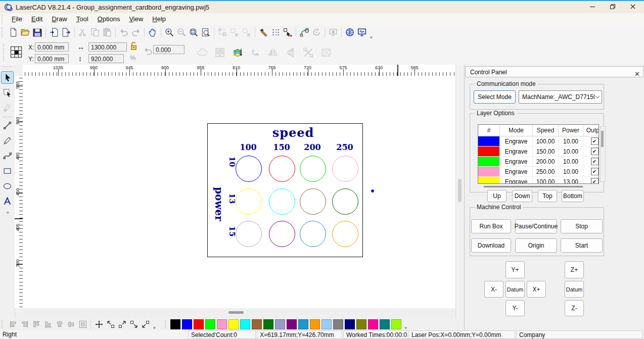 The height and width of the screenshot is (339, 644). I want to click on layer-row: Engrave150.0010.00✔, so click(539, 152).